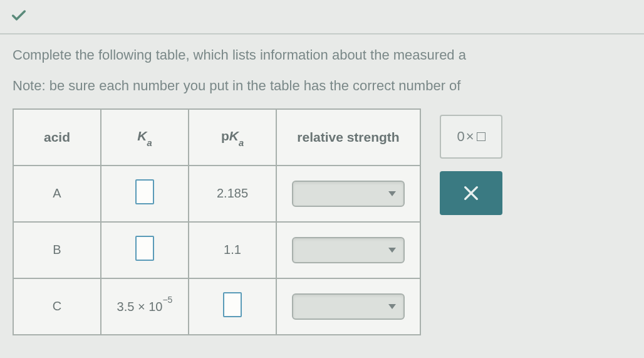  Describe the element at coordinates (232, 305) in the screenshot. I see `pka-input-c` at that location.